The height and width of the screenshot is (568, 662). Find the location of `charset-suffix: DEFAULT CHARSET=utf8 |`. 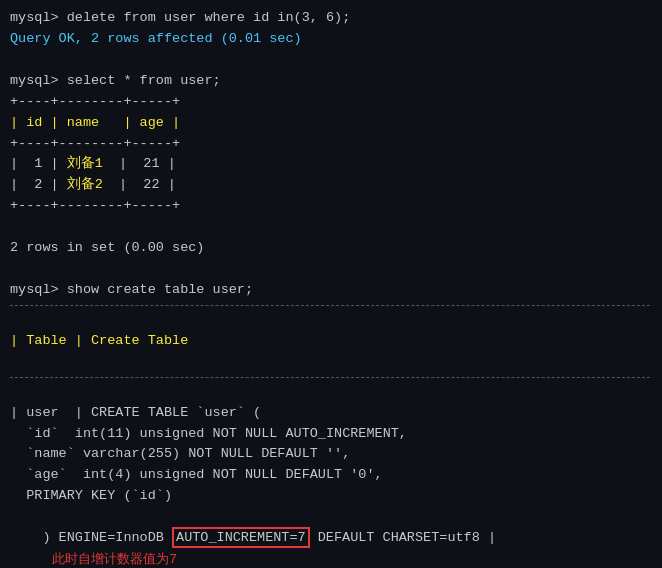

charset-suffix: DEFAULT CHARSET=utf8 | is located at coordinates (403, 538).